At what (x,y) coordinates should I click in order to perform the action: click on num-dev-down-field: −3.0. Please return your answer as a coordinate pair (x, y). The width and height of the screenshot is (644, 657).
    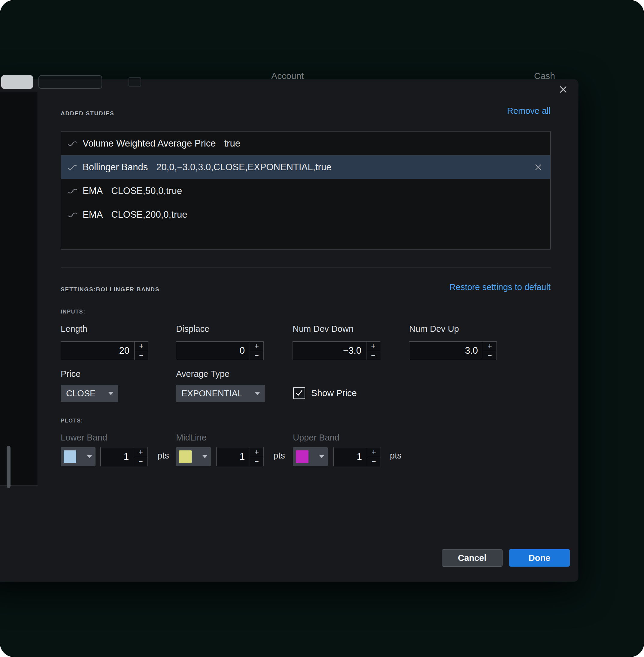
    Looking at the image, I should click on (336, 351).